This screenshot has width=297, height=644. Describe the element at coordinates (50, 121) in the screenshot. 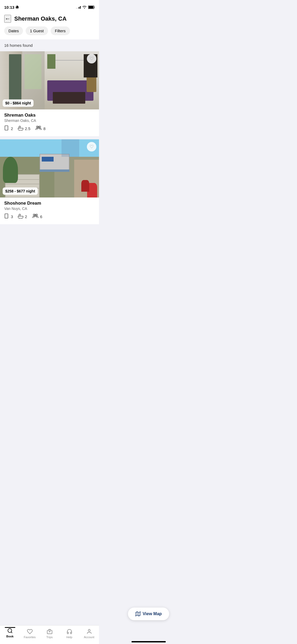

I see `listing-location: Sherman Oaks, CA` at that location.